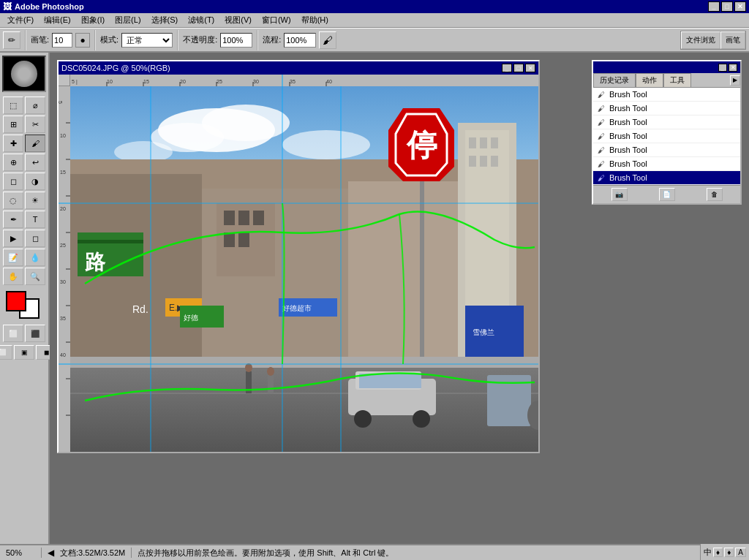 The width and height of the screenshot is (749, 560). What do you see at coordinates (733, 67) in the screenshot?
I see `panel-close-btn: ✕` at bounding box center [733, 67].